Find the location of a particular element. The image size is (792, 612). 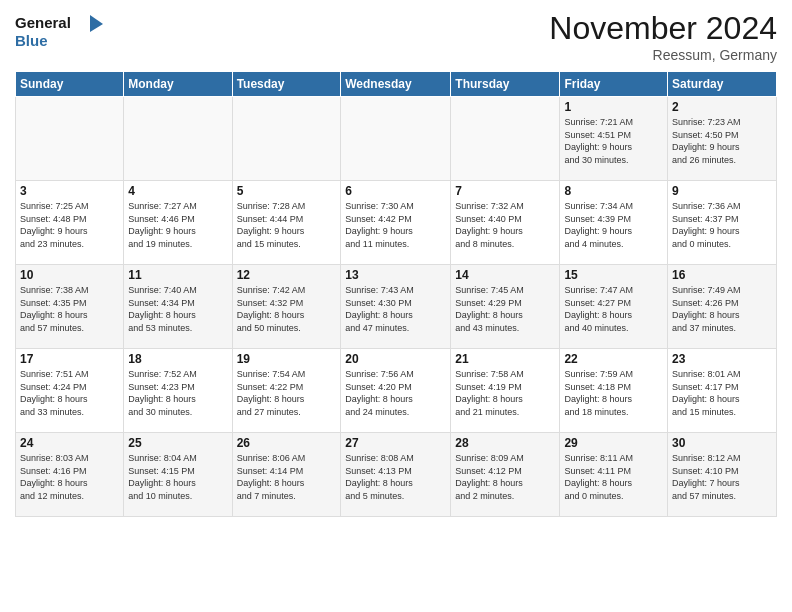

cell-3-1: 18Sunrise: 7:52 AMSunset: 4:23 PMDayligh… is located at coordinates (178, 391).